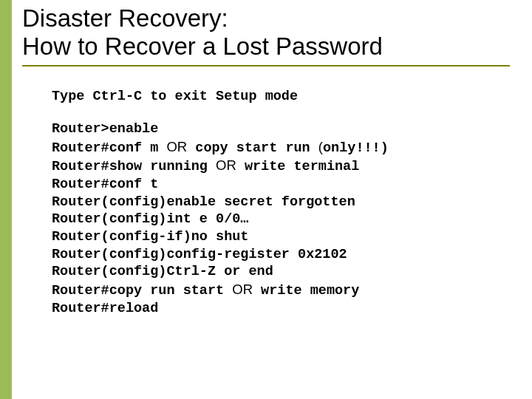 The width and height of the screenshot is (532, 399). What do you see at coordinates (273, 129) in the screenshot?
I see `cmd-line: Router>enable` at bounding box center [273, 129].